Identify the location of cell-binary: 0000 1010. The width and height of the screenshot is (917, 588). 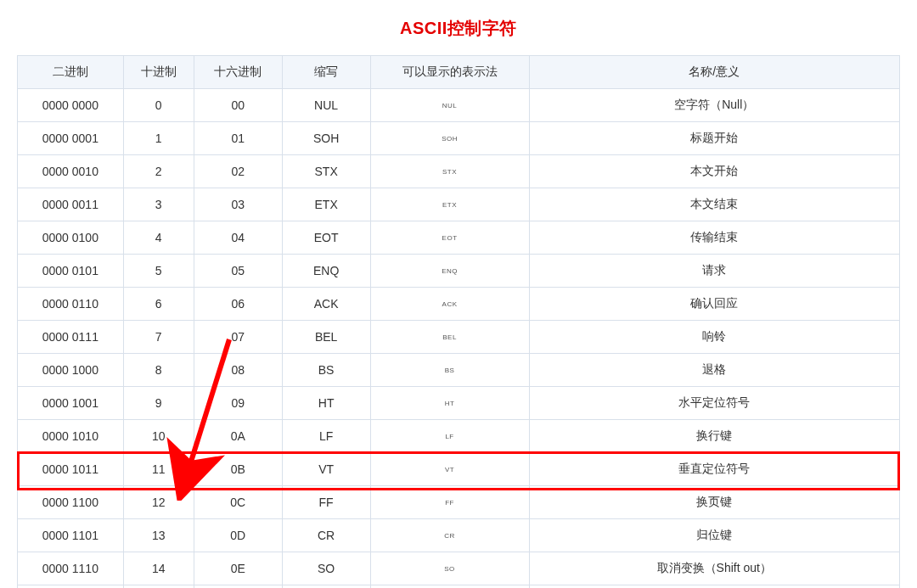
(71, 436).